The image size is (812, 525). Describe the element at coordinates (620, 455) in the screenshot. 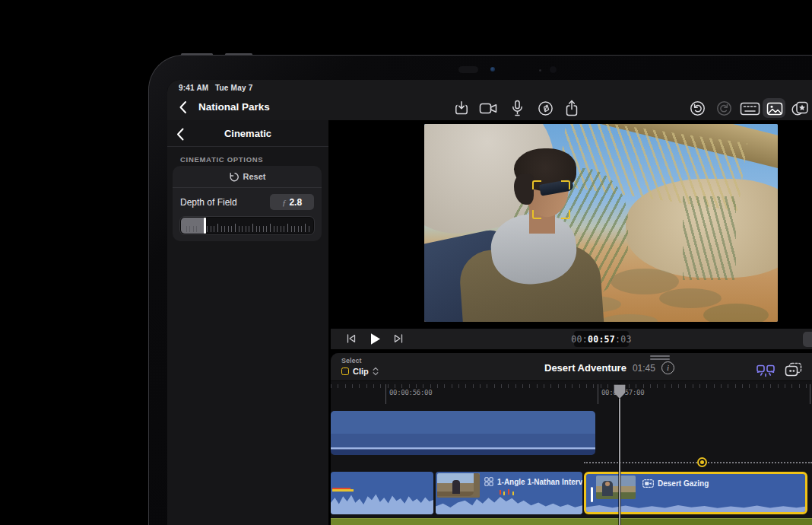

I see `playhead-line` at that location.